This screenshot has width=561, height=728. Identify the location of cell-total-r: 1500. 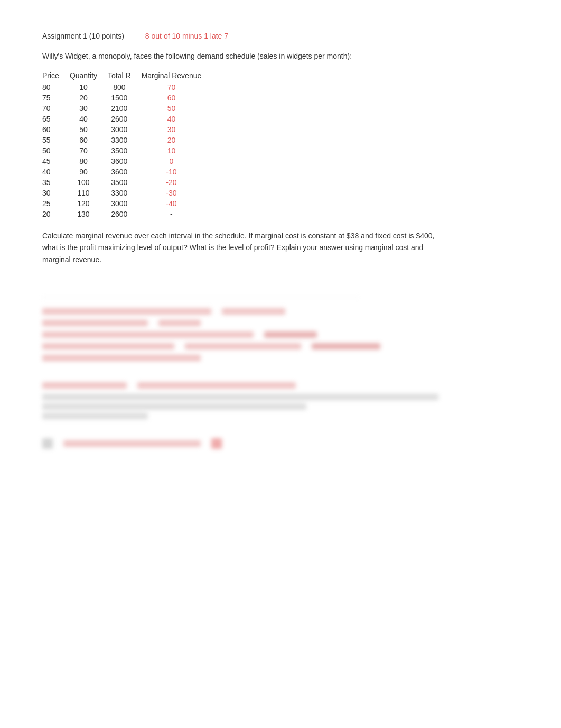
(125, 98).